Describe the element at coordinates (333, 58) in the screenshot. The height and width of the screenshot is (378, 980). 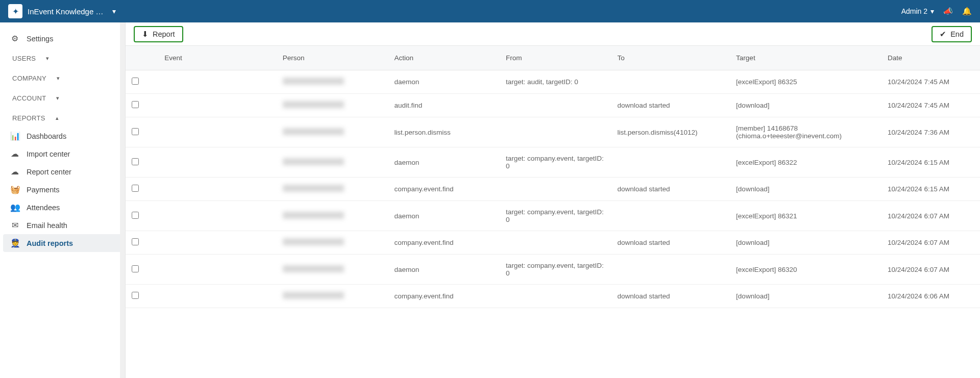
I see `column-person: Person` at that location.